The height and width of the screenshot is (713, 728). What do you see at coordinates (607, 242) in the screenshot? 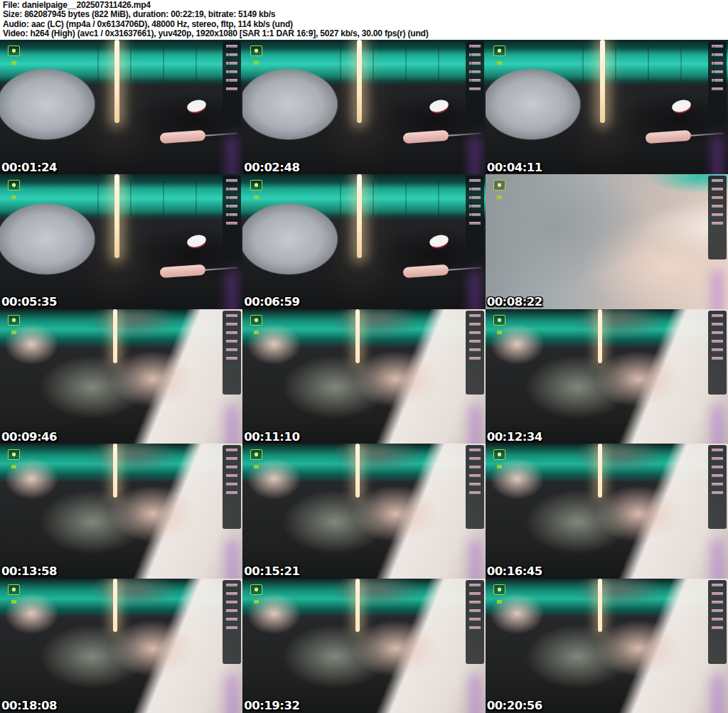
I see `video-thumbnail: 00:08:22` at bounding box center [607, 242].